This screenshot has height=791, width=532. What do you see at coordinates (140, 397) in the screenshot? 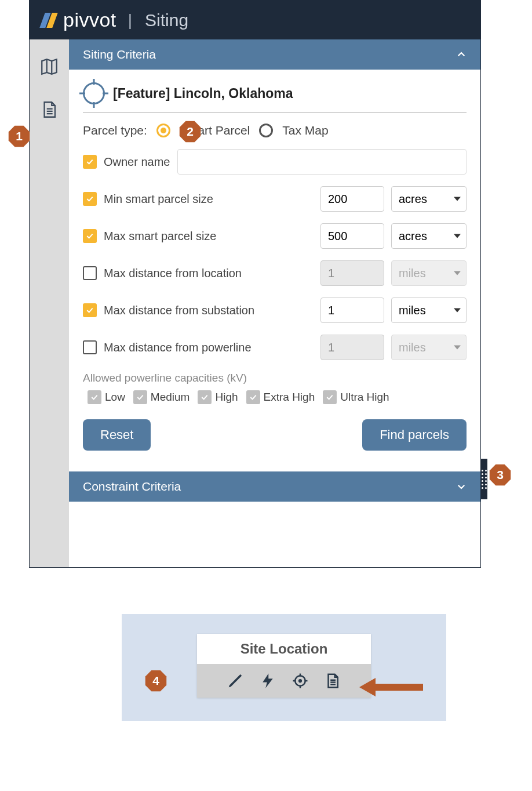
I see `checkbox-cap-medium` at bounding box center [140, 397].